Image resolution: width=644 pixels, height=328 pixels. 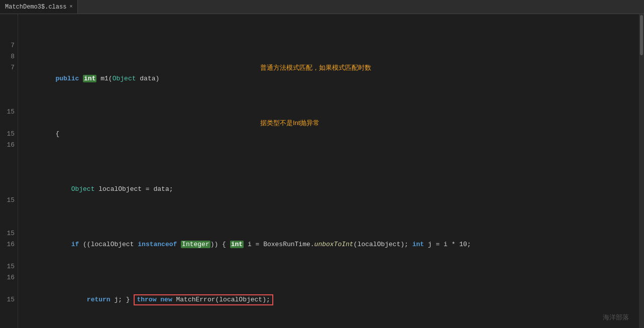 What do you see at coordinates (290, 123) in the screenshot?
I see `annotation1-line2: 据类型不是Int抛异常` at bounding box center [290, 123].